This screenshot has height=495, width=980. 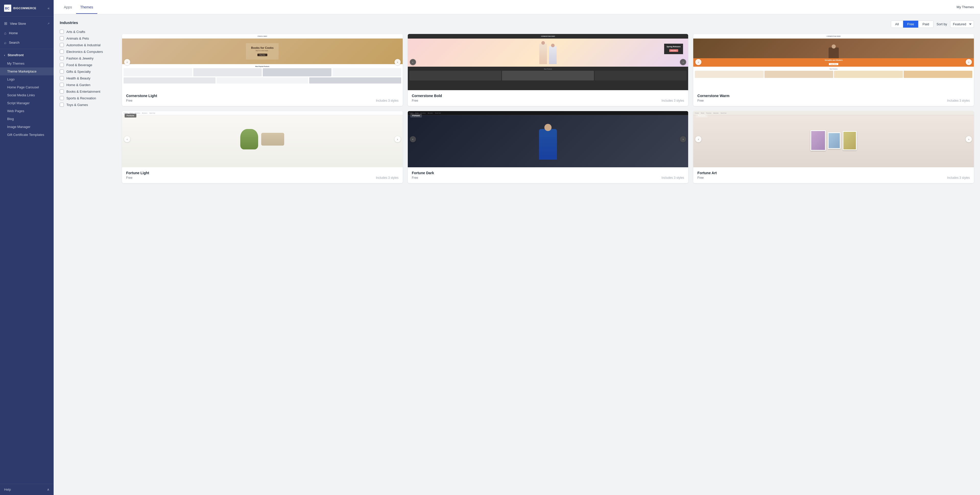 What do you see at coordinates (87, 7) in the screenshot?
I see `tab-themes: Themes` at bounding box center [87, 7].